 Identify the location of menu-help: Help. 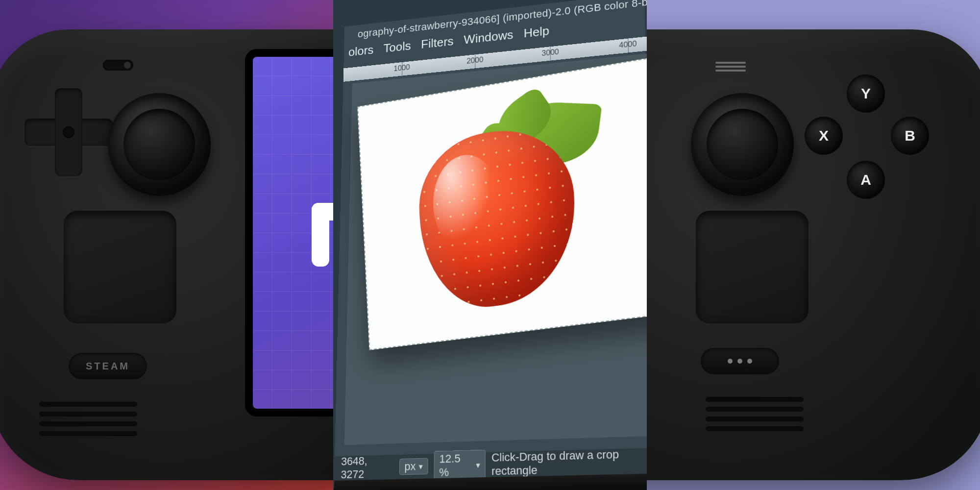
(537, 32).